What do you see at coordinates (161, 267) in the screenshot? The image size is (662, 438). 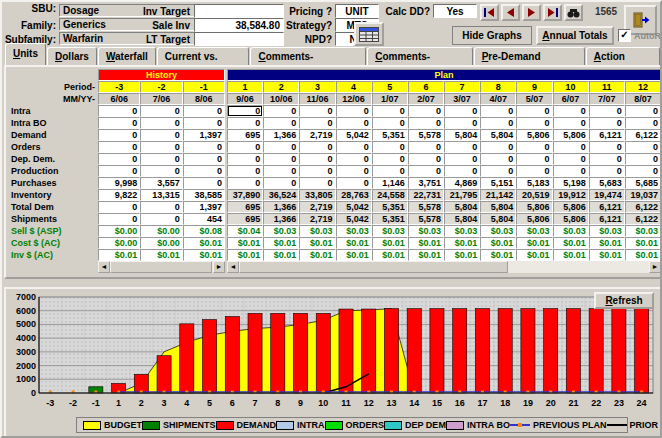 I see `scroll-thumb` at bounding box center [161, 267].